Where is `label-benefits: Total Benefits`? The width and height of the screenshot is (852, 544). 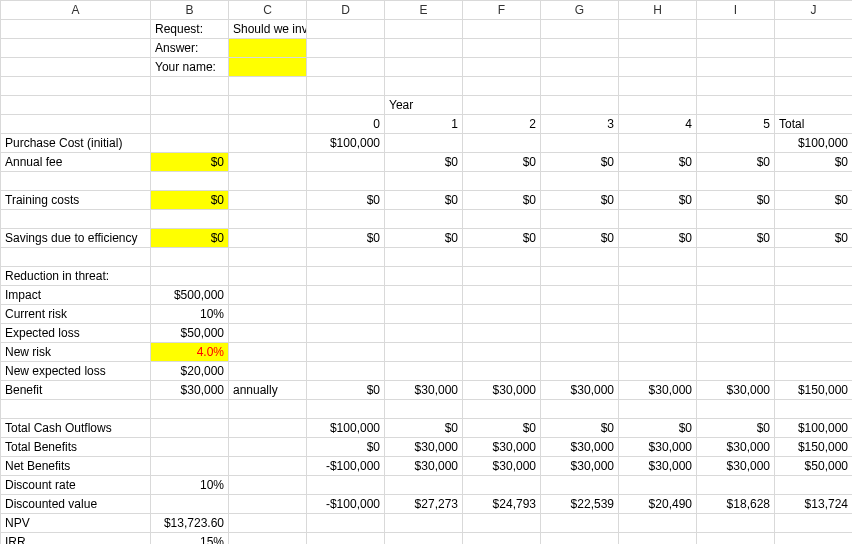
label-benefits: Total Benefits is located at coordinates (76, 448).